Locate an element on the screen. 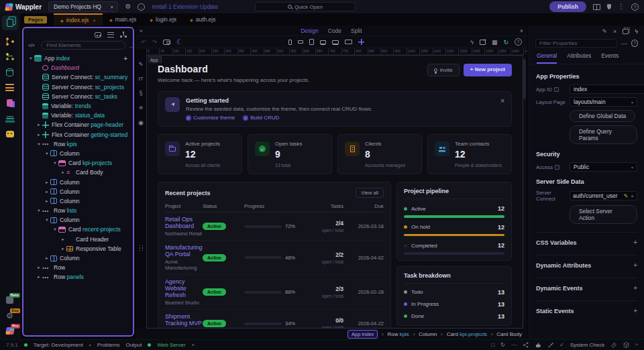 Image resolution: width=644 pixels, height=350 pixels. kebab-menu-icon: ⋮ is located at coordinates (621, 7).